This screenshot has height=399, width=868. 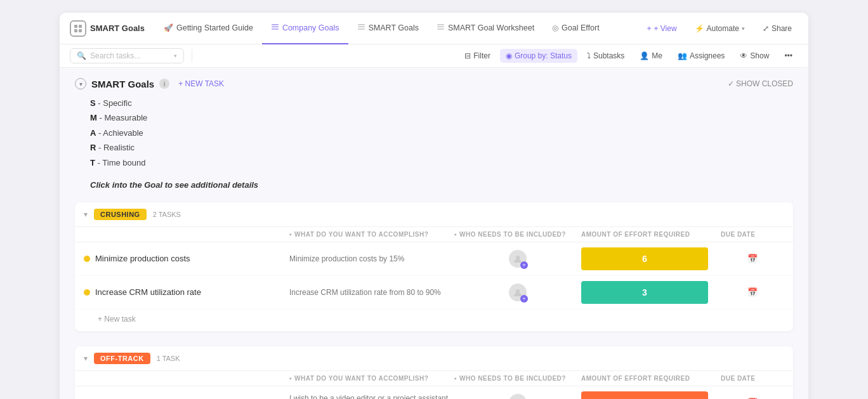 I want to click on col-accomplish-label: What do you want to accomplish?, so click(x=362, y=235).